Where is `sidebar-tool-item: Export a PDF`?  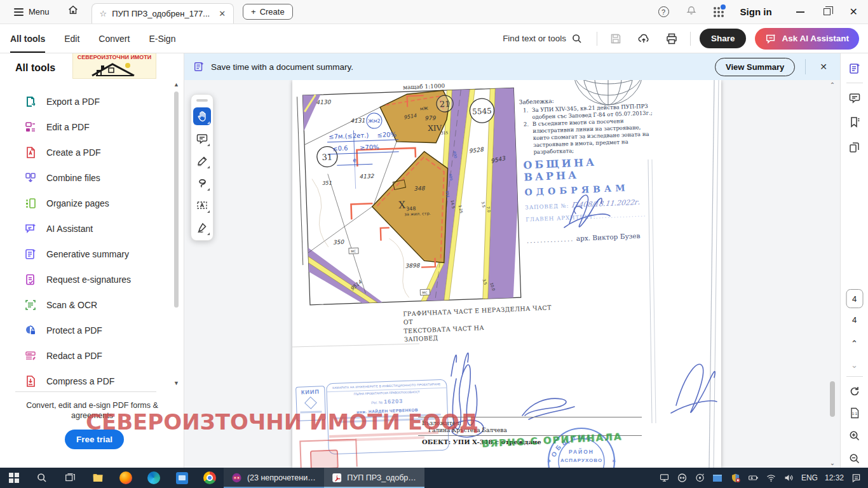 sidebar-tool-item: Export a PDF is located at coordinates (86, 102).